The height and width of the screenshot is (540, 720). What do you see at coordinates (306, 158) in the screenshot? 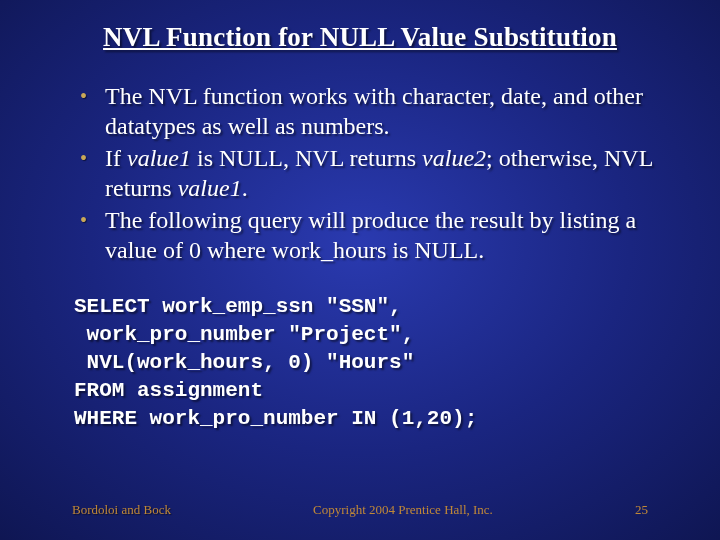
I see `text-span: is NULL, NVL returns` at bounding box center [306, 158].